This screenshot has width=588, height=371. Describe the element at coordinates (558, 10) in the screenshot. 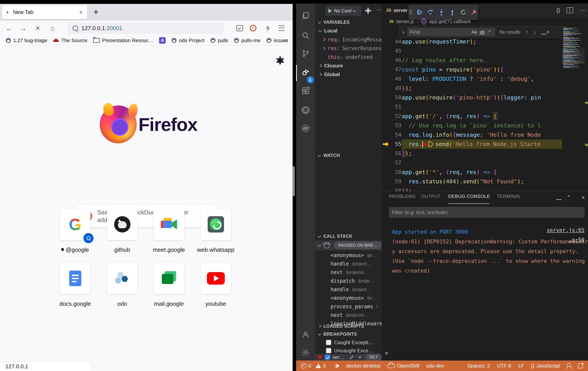

I see `sticky-braces-icon: {}` at that location.